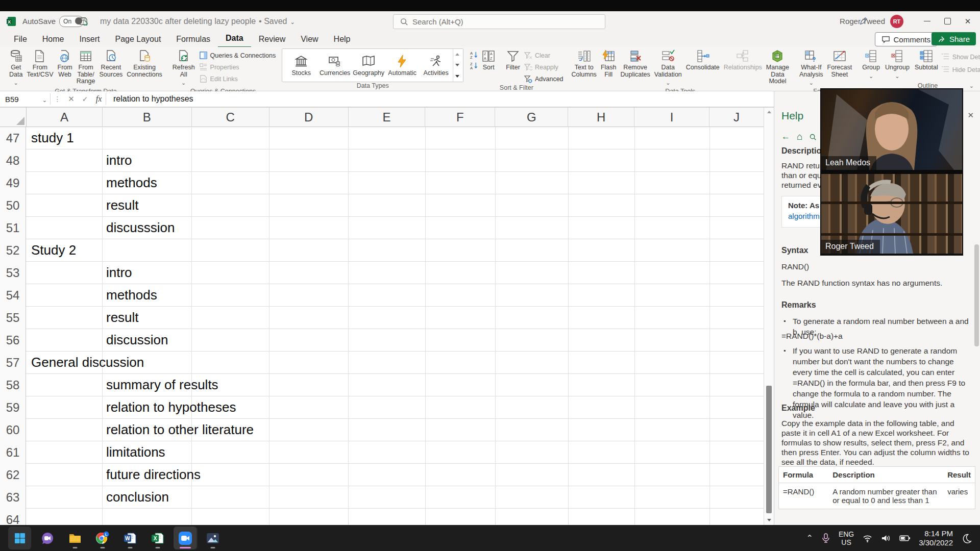  Describe the element at coordinates (13, 138) in the screenshot. I see `row-header: 47` at that location.